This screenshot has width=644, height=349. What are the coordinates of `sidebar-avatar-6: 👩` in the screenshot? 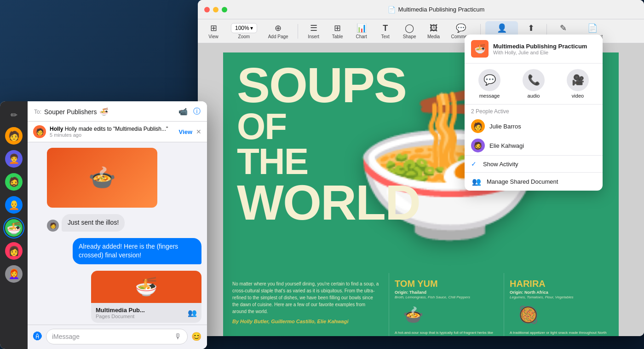 It's located at (14, 251).